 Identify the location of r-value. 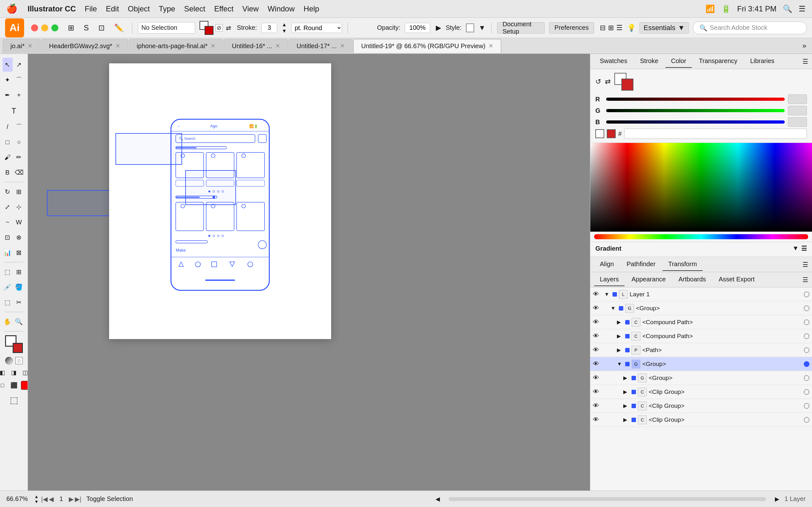
(797, 99).